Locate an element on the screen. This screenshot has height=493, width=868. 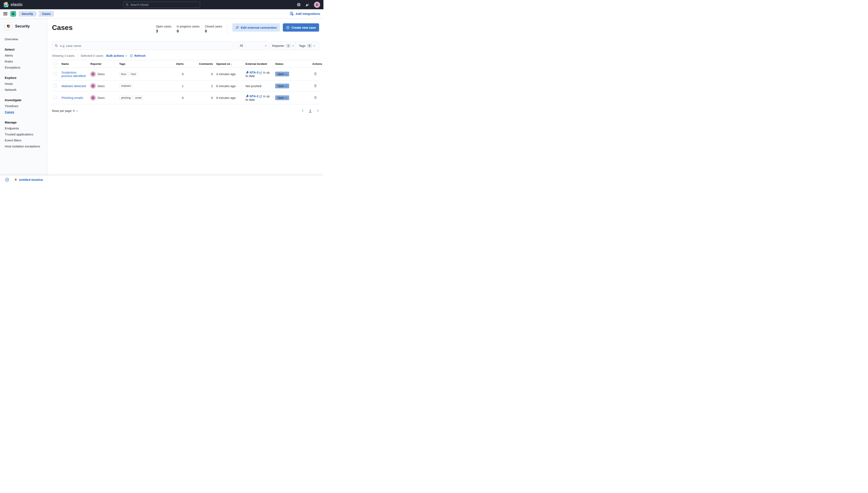
plus-circle-icon is located at coordinates (7, 179).